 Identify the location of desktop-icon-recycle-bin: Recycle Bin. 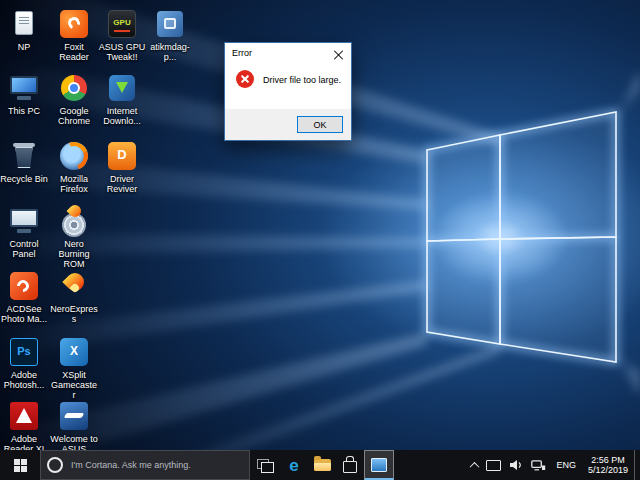
(24, 162).